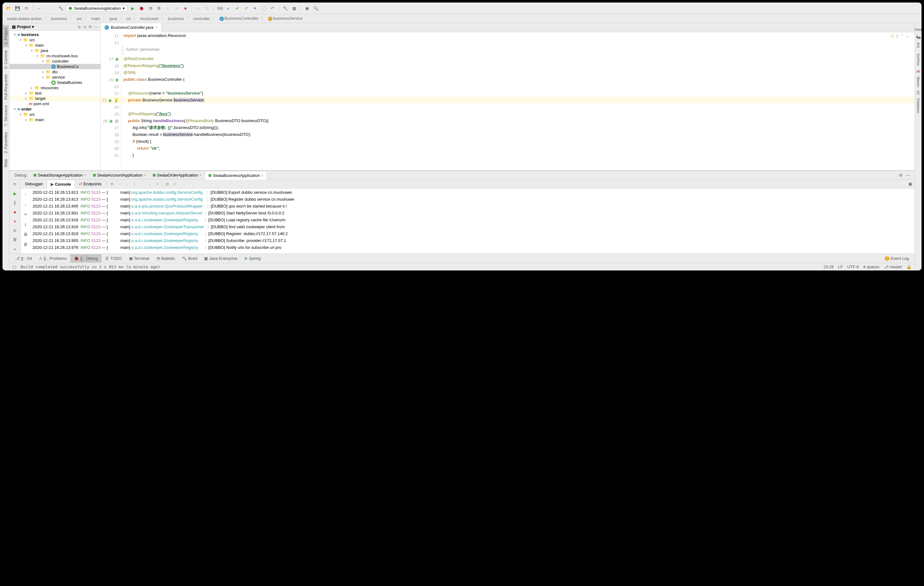  I want to click on evaluate-icon: ▦, so click(167, 184).